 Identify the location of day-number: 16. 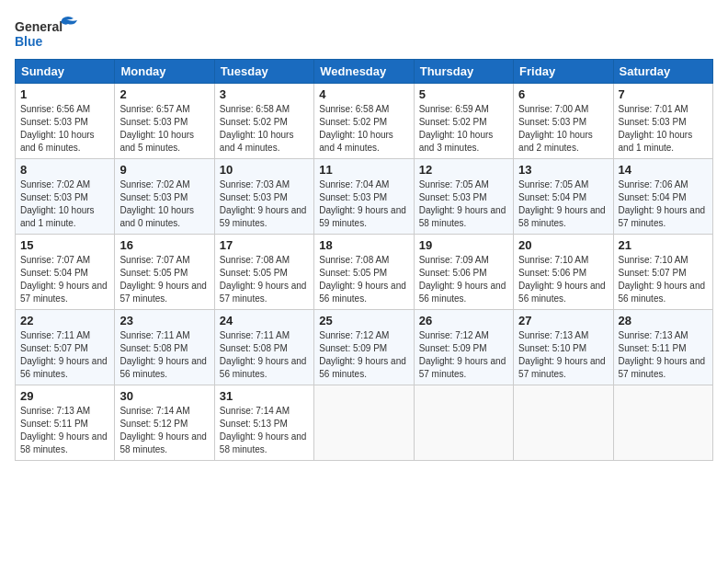
(164, 245).